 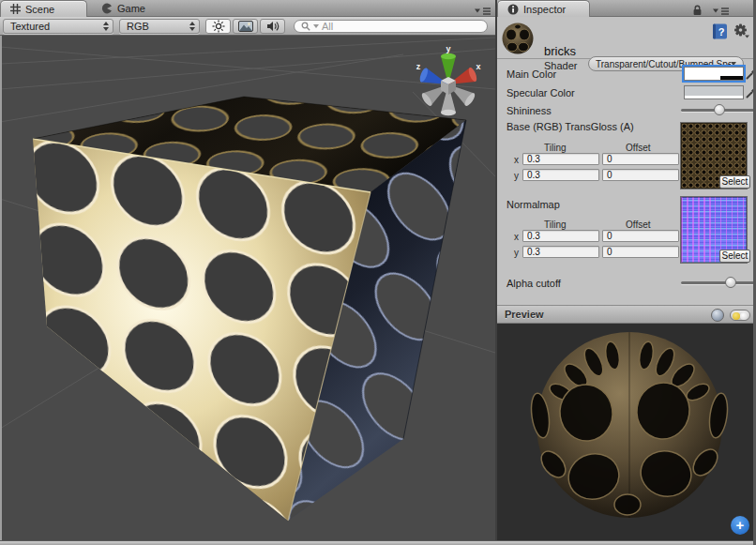 What do you see at coordinates (720, 32) in the screenshot?
I see `help-icon: ?` at bounding box center [720, 32].